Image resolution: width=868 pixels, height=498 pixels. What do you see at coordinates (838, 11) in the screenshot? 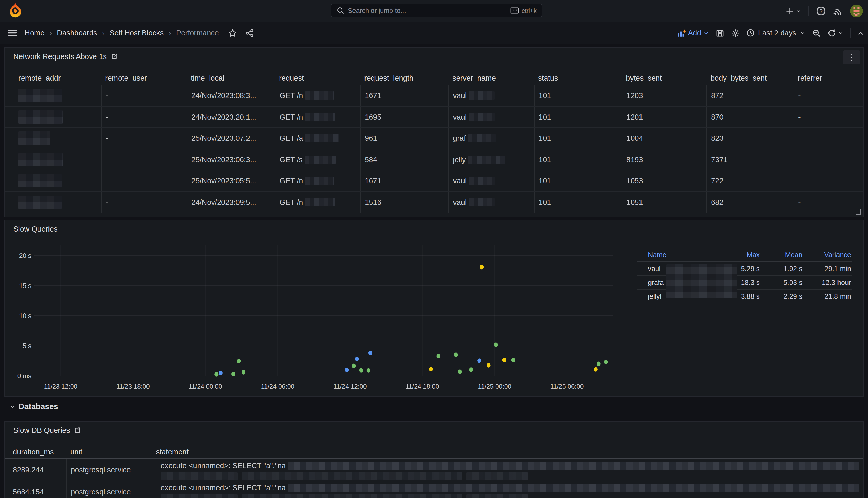
I see `news-rss-icon` at bounding box center [838, 11].